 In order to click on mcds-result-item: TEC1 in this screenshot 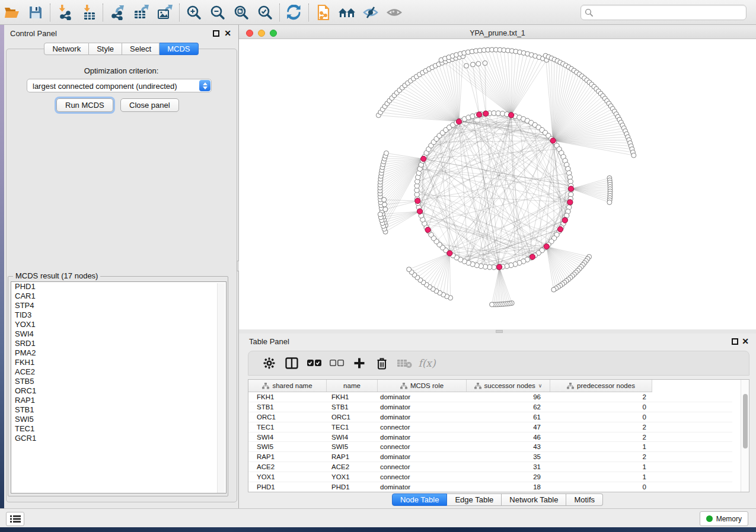, I will do `click(119, 429)`.